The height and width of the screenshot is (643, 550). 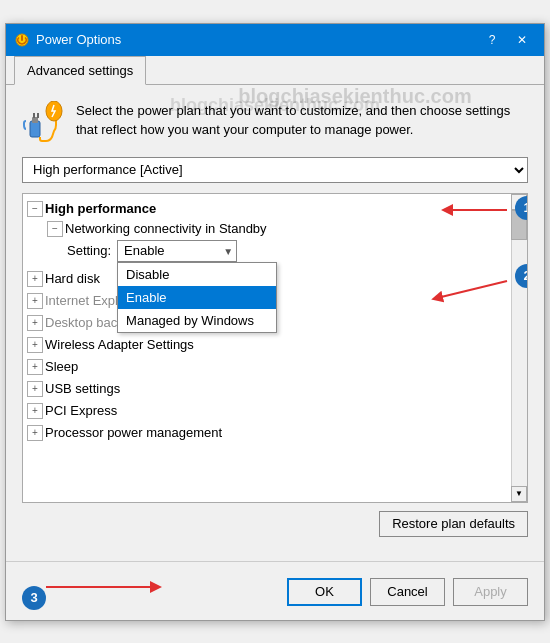 What do you see at coordinates (519, 494) in the screenshot?
I see `scroll-down-button: ▼` at bounding box center [519, 494].